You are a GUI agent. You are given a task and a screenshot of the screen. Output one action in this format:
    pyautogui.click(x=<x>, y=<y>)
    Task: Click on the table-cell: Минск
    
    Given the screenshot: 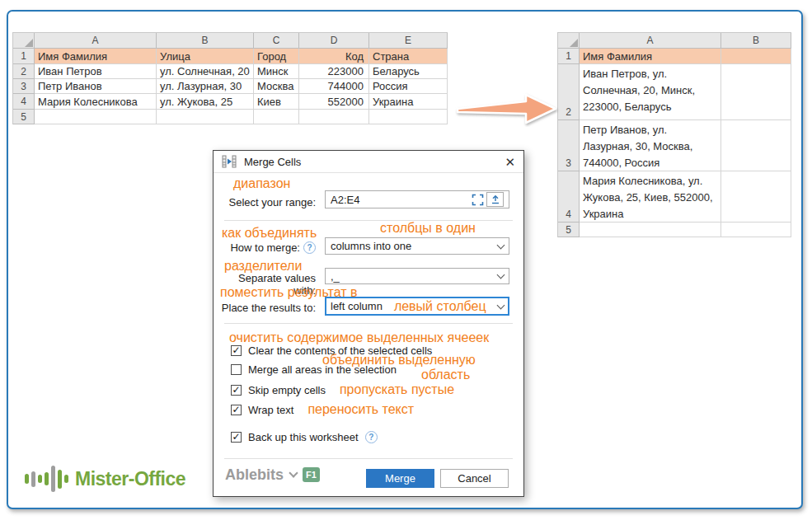 What is the action you would take?
    pyautogui.click(x=277, y=72)
    